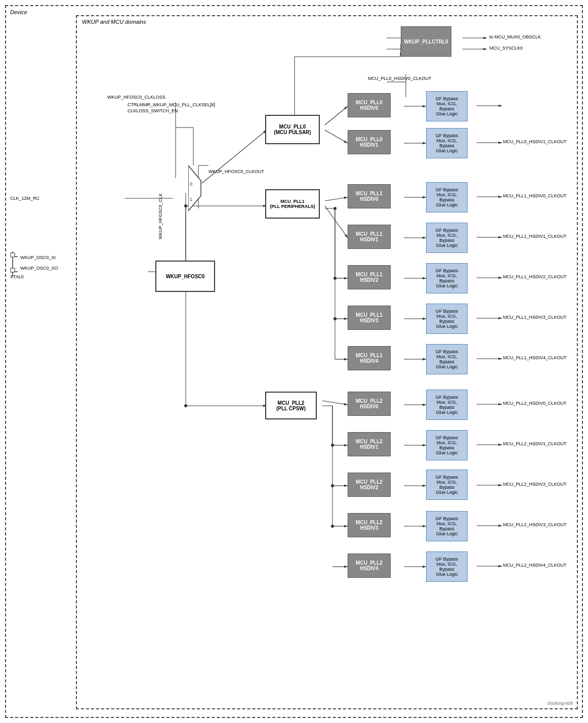 This screenshot has width=588, height=723. What do you see at coordinates (426, 41) in the screenshot?
I see `wkup-pllctrl0-block: WKUP_PLLCTRL0` at bounding box center [426, 41].